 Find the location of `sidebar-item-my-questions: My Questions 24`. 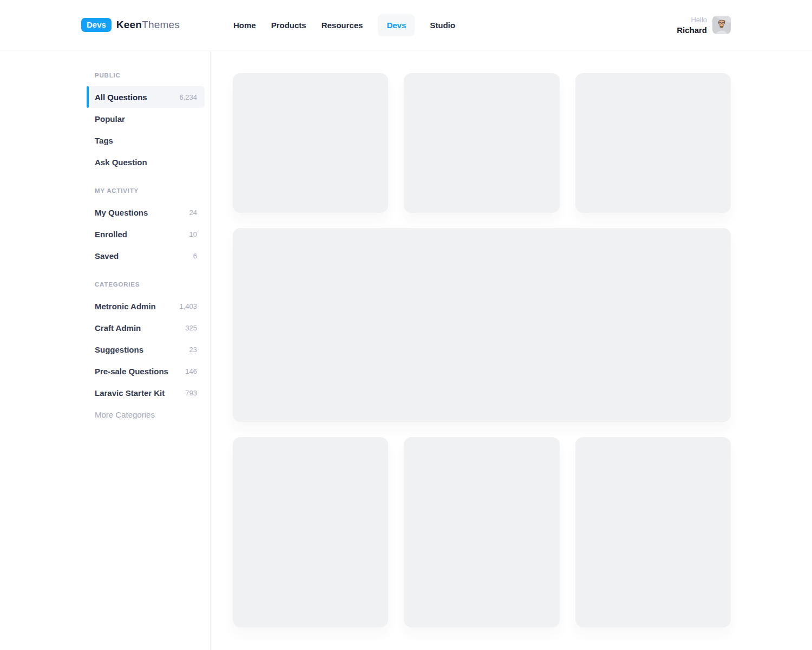

sidebar-item-my-questions: My Questions 24 is located at coordinates (146, 212).